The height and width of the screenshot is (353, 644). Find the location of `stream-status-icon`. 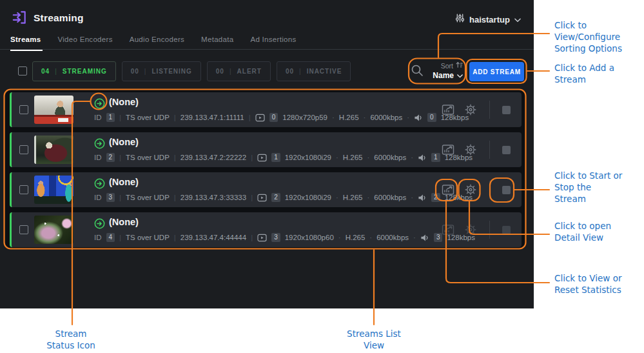

stream-status-icon is located at coordinates (99, 183).